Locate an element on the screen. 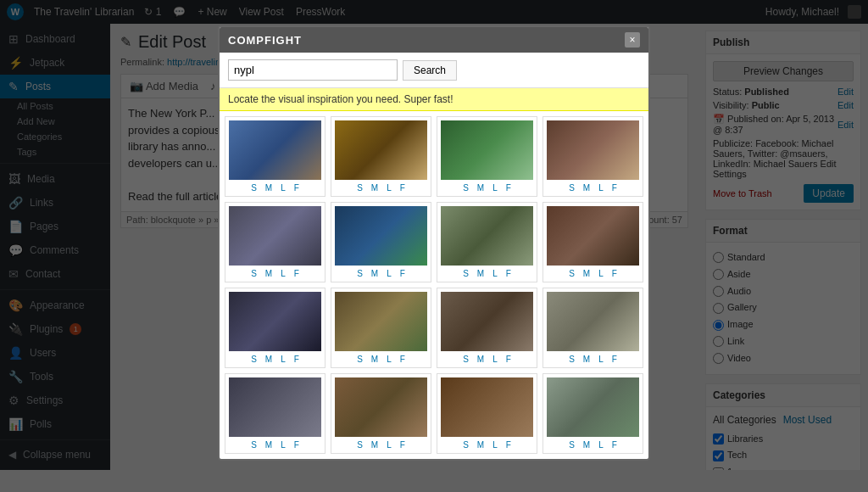  size-l-13: L is located at coordinates (283, 444).